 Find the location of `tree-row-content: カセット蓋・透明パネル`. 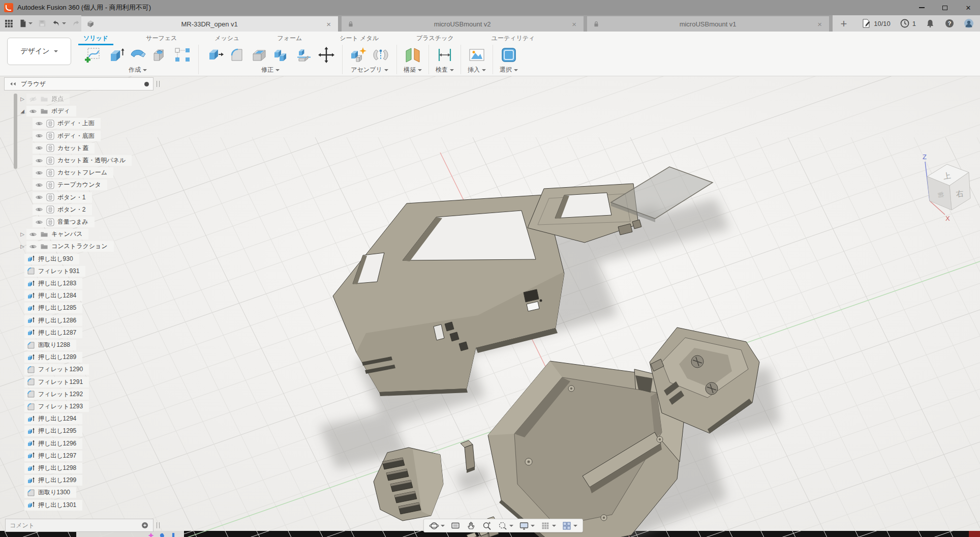

tree-row-content: カセット蓋・透明パネル is located at coordinates (82, 161).